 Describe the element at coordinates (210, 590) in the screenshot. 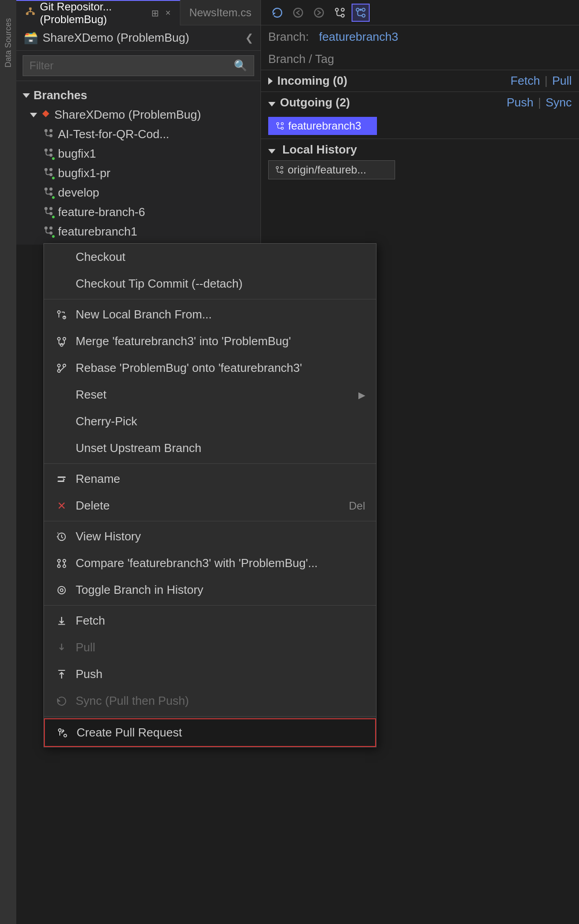

I see `menu-toggle-branch-history: Toggle Branch in History` at that location.